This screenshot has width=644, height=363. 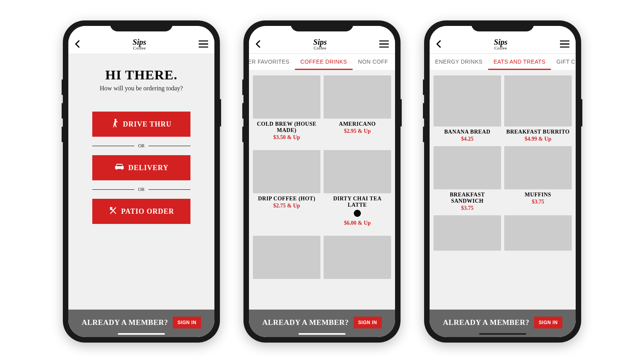 I want to click on tab-non-coffee: NON COFF, so click(x=373, y=62).